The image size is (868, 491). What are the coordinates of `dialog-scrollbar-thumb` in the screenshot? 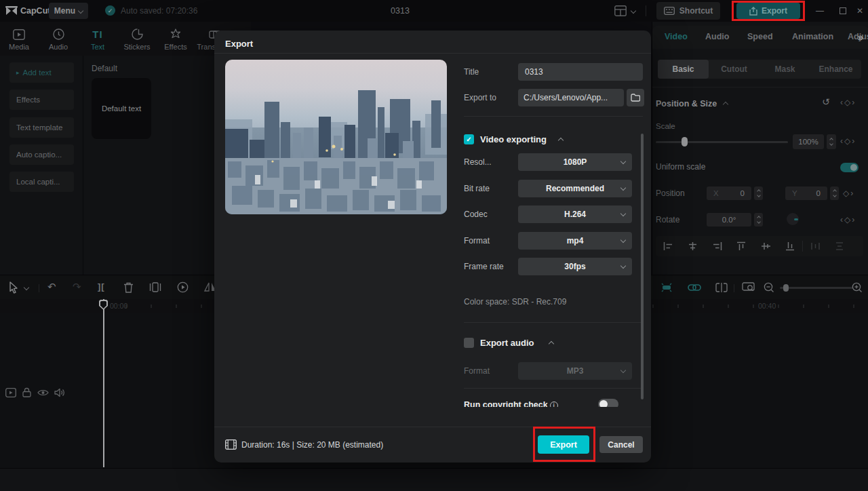 It's located at (642, 267).